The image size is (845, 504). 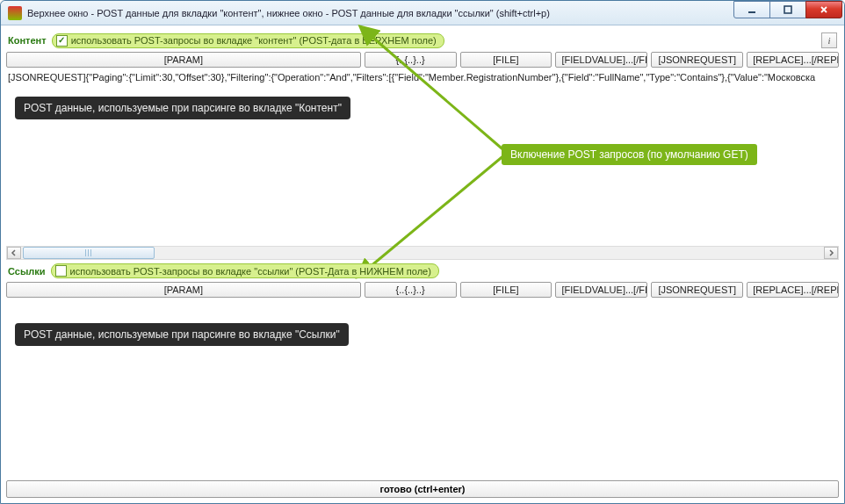 I want to click on close-icon, so click(x=824, y=10).